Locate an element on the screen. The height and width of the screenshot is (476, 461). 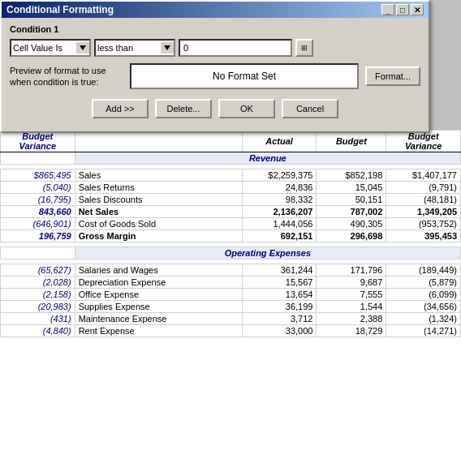
variance-left: 196,759 is located at coordinates (38, 237).